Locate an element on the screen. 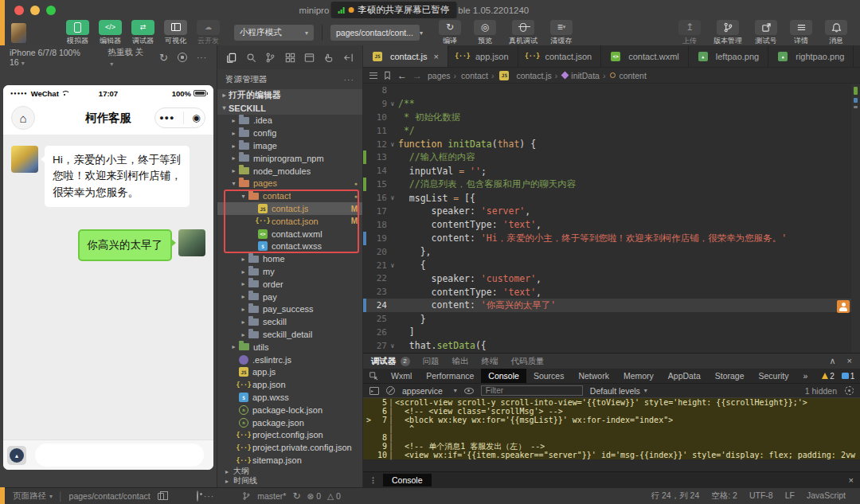  breadcrumb-item: ›initData is located at coordinates (577, 76).